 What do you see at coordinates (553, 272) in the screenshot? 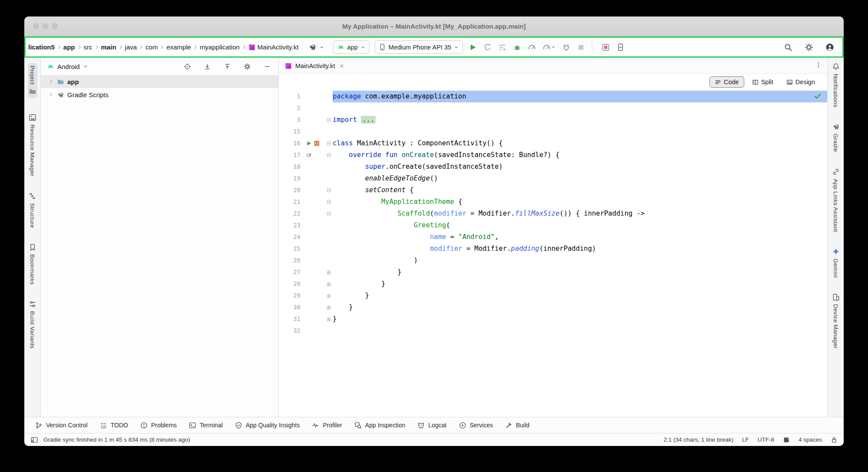
I see `code-line-27: 27 }` at bounding box center [553, 272].